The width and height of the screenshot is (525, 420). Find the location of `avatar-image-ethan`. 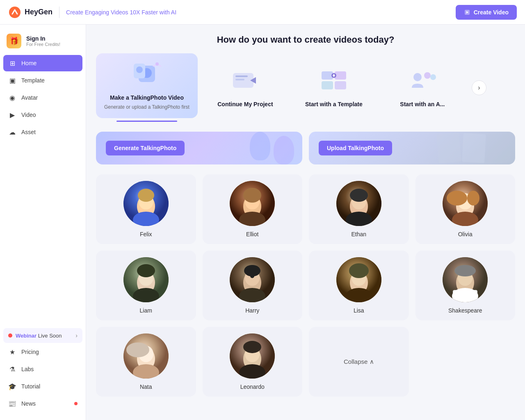

avatar-image-ethan is located at coordinates (359, 203).